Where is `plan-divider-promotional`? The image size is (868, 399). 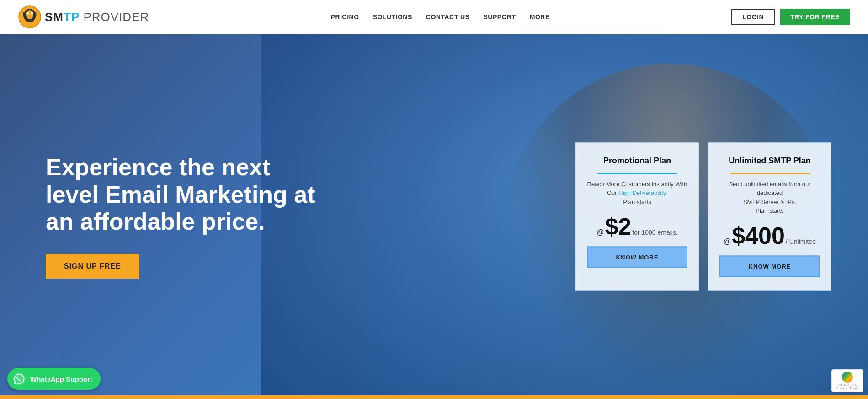 plan-divider-promotional is located at coordinates (637, 173).